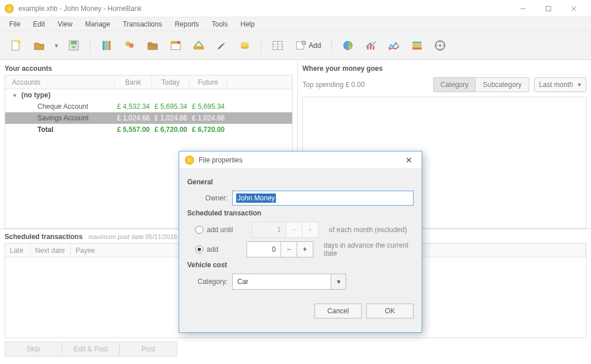  Describe the element at coordinates (149, 95) in the screenshot. I see `account-group-row: ▾(no type)` at that location.